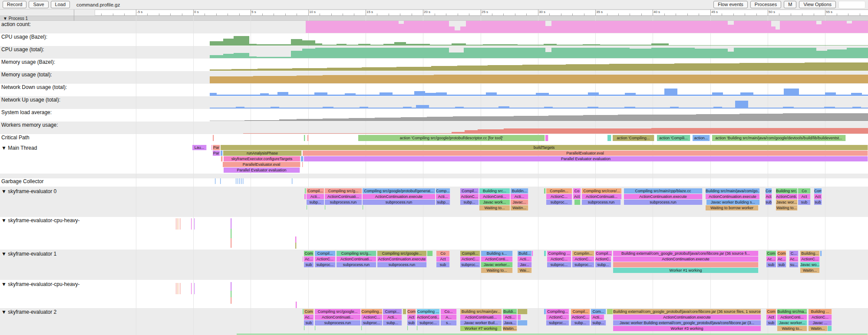  I want to click on trace-span: Co, so click(577, 191).